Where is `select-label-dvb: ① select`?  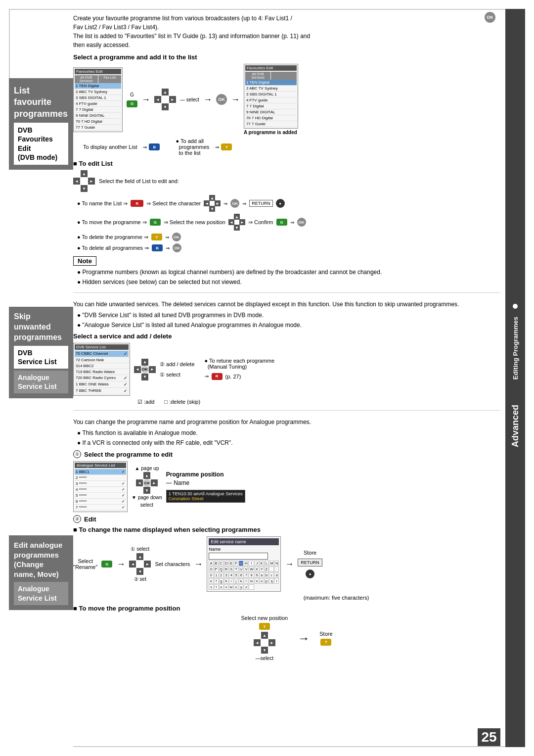 select-label-dvb: ① select is located at coordinates (177, 375).